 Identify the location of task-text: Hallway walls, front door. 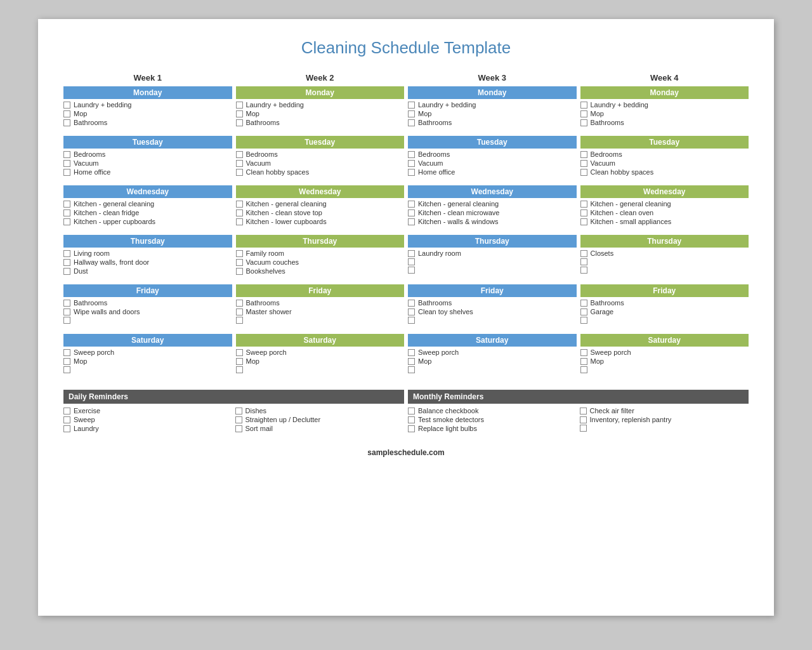
(112, 262).